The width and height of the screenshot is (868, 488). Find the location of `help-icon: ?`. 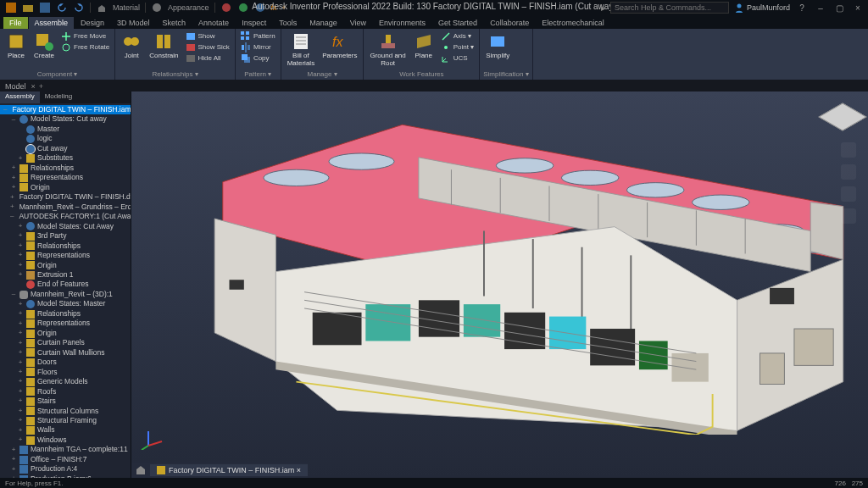

help-icon: ? is located at coordinates (802, 8).